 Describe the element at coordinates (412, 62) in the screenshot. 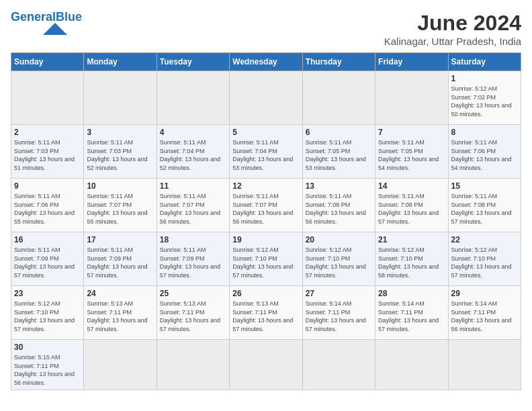

I see `column-header-friday: Friday` at that location.